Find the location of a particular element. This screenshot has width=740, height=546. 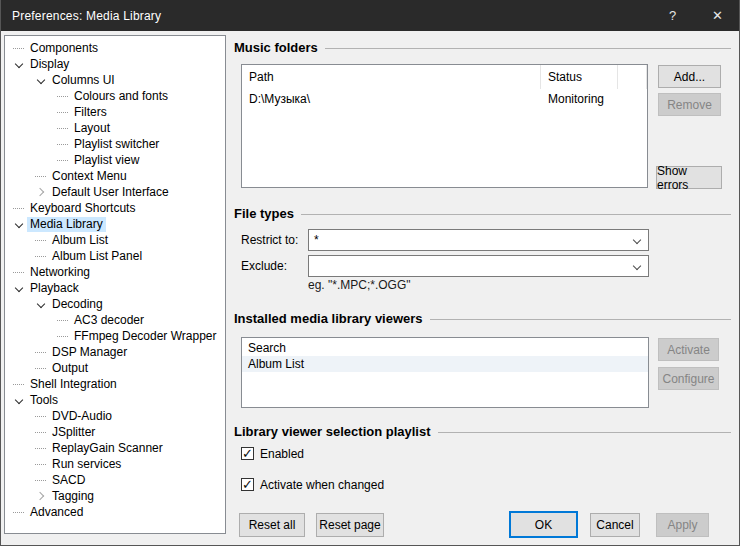

tree-item: Shell Integration is located at coordinates (115, 384).